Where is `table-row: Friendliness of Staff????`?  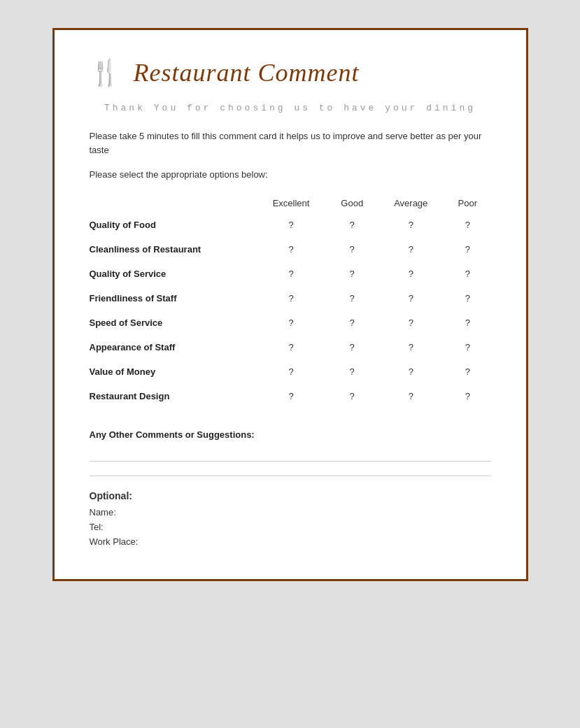
table-row: Friendliness of Staff???? is located at coordinates (290, 298).